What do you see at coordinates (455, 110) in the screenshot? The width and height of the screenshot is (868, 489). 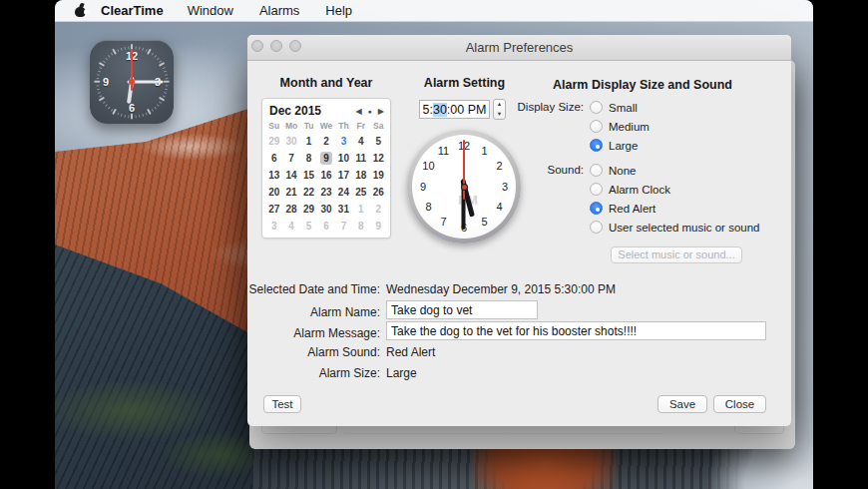 I see `alarm-time-field: 5:30:00 PM` at bounding box center [455, 110].